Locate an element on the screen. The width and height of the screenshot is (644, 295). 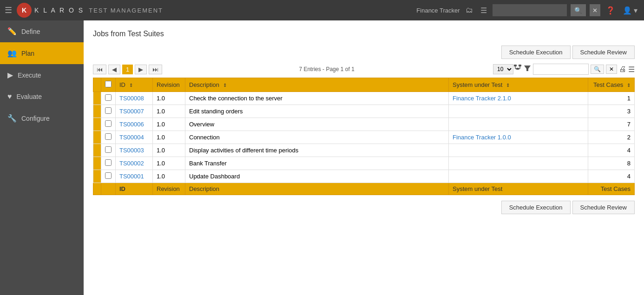
filter-search-button: 🔍 is located at coordinates (598, 69).